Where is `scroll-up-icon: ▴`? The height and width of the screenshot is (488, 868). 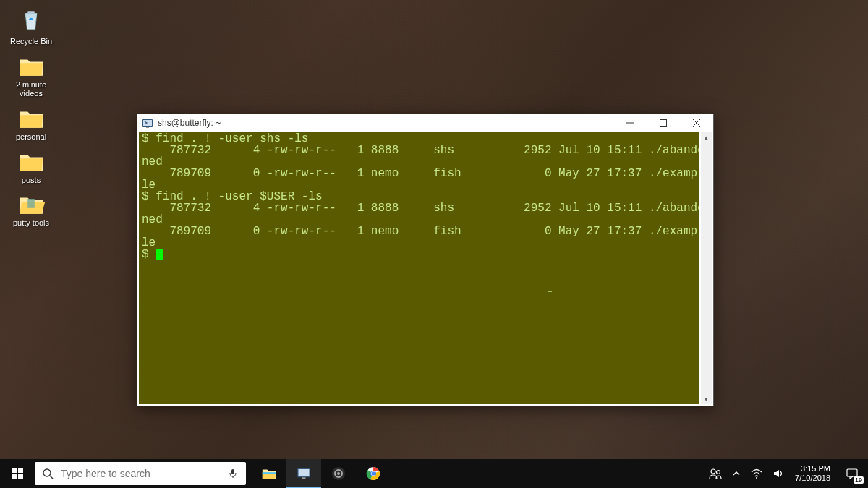
scroll-up-icon: ▴ is located at coordinates (706, 137).